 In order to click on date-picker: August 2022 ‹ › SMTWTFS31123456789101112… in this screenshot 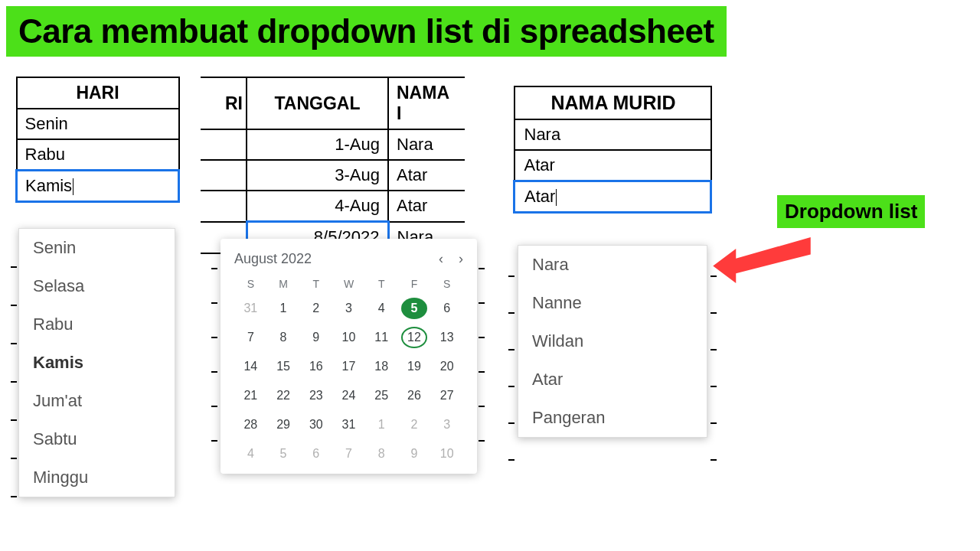, I will do `click(349, 357)`.